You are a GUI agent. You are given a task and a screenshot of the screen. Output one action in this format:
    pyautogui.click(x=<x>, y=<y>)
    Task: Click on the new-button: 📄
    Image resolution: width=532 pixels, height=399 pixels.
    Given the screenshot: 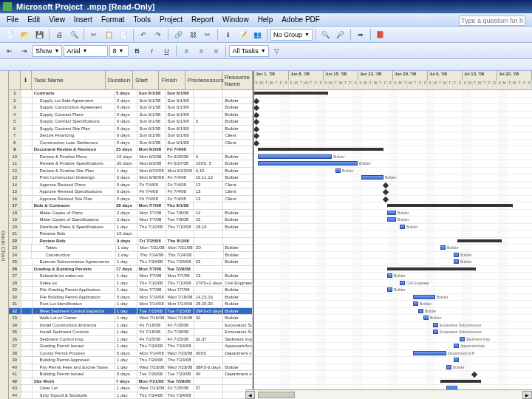 What is the action you would take?
    pyautogui.click(x=10, y=35)
    